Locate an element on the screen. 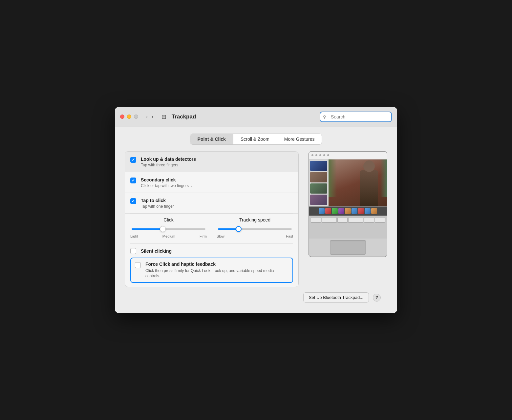  chevron-down-icon: ⌄ is located at coordinates (191, 186).